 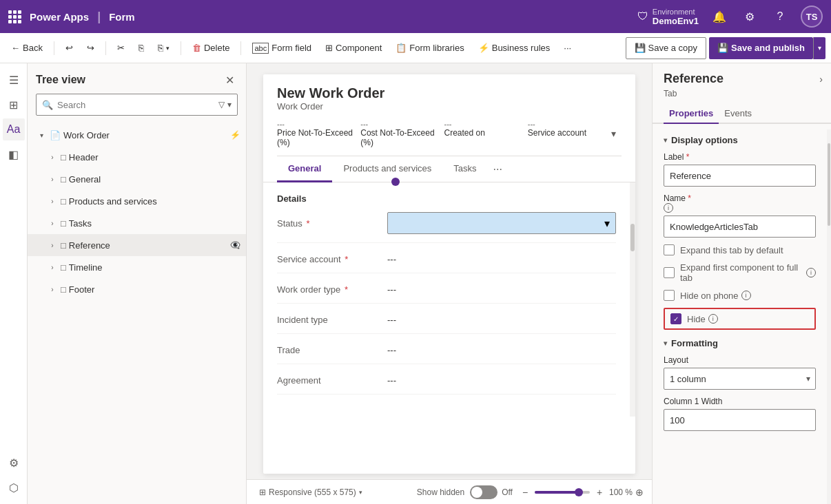 What do you see at coordinates (748, 273) in the screenshot?
I see `expand-first-label: Expand first component to full tab i` at bounding box center [748, 273].